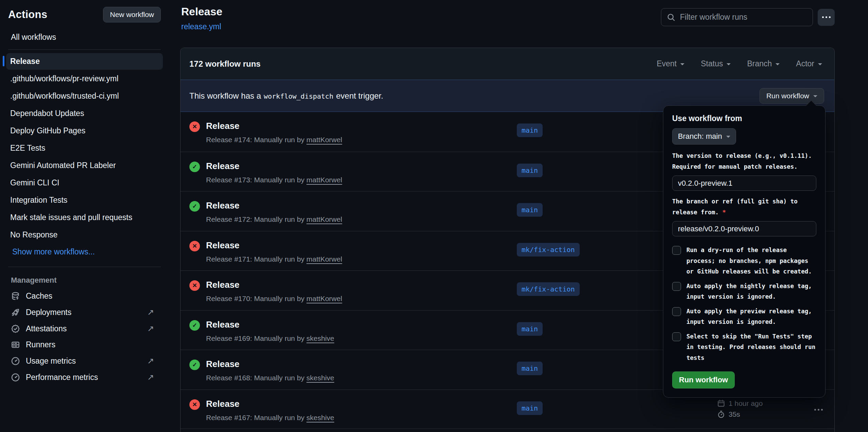 This screenshot has width=868, height=432. What do you see at coordinates (84, 131) in the screenshot?
I see `sidebar-item-deploy-github-pages: Deploy GitHub Pages` at bounding box center [84, 131].